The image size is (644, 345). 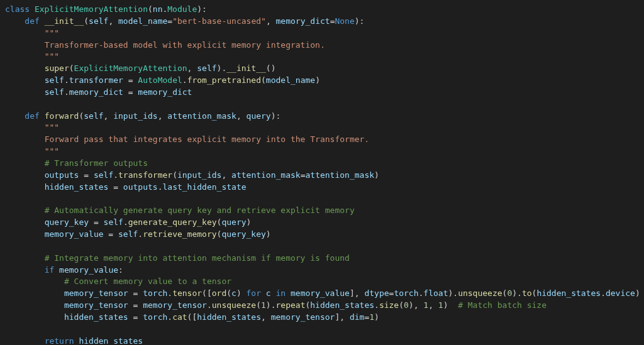 I want to click on code-line: Transformer-based model with explicit me…, so click(x=165, y=45).